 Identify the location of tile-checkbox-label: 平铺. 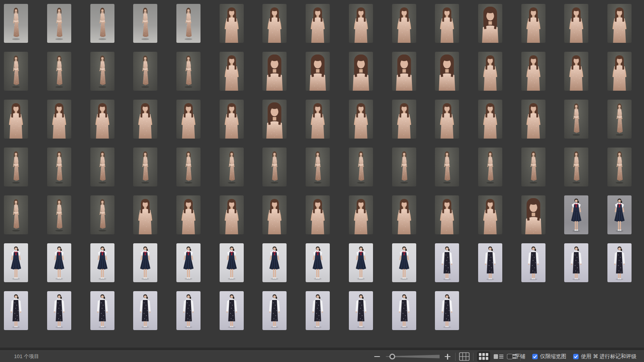
(520, 357).